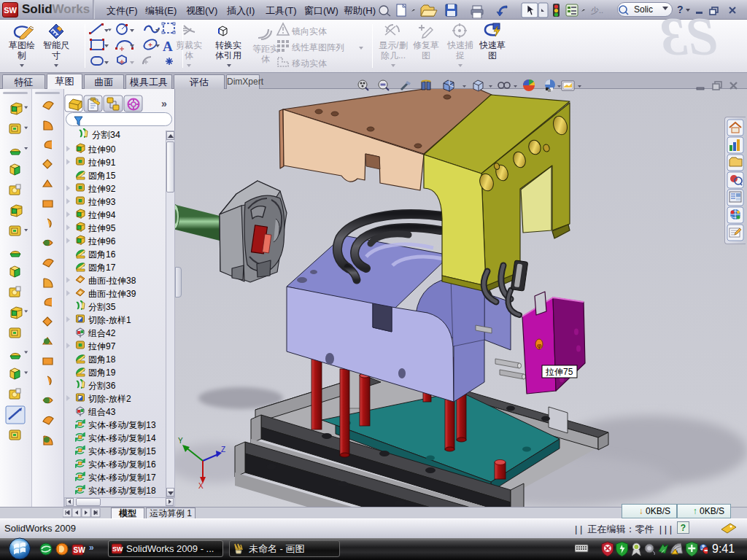 The width and height of the screenshot is (747, 560). What do you see at coordinates (223, 449) in the screenshot?
I see `svg-text: Z` at bounding box center [223, 449].